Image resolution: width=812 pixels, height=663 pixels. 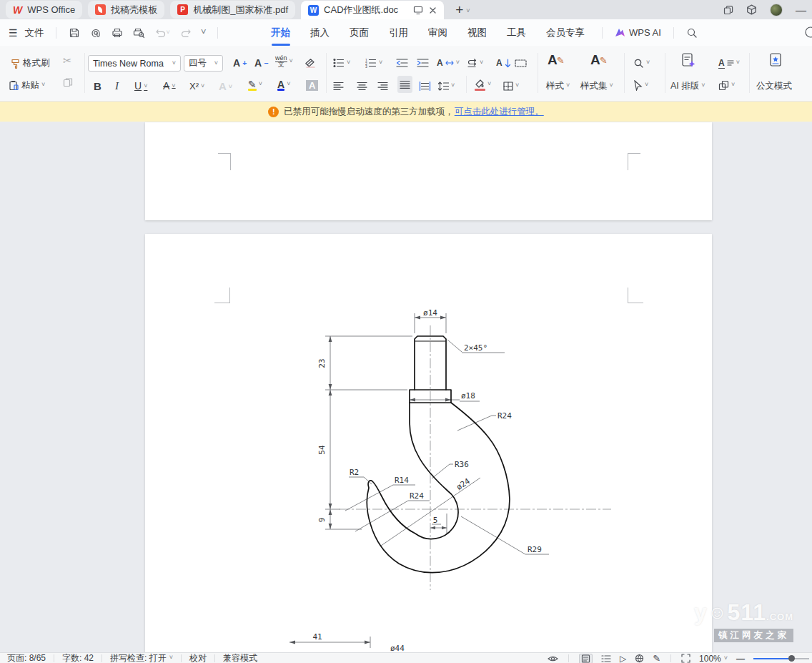 What do you see at coordinates (516, 33) in the screenshot?
I see `menu-tools: 工具` at bounding box center [516, 33].